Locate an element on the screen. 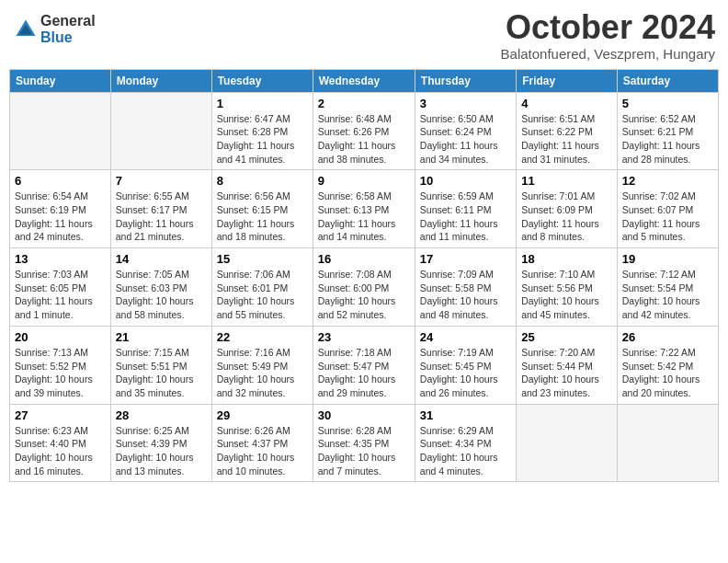  header-cell-wednesday: Wednesday is located at coordinates (364, 81).